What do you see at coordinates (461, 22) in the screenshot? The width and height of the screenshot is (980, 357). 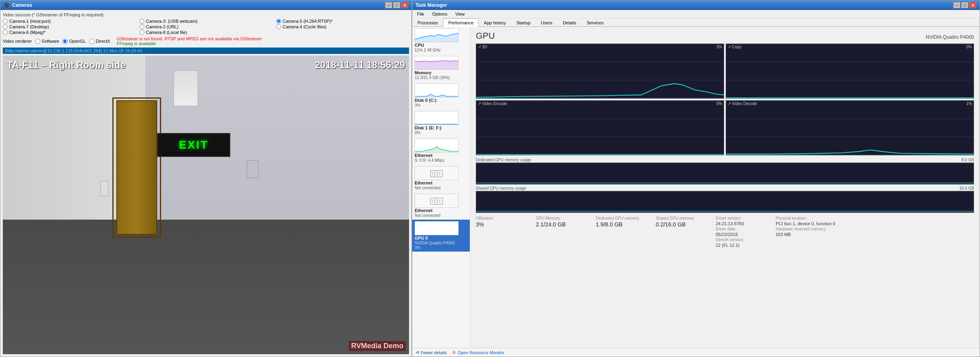 I see `tab-performance: Performance` at bounding box center [461, 22].